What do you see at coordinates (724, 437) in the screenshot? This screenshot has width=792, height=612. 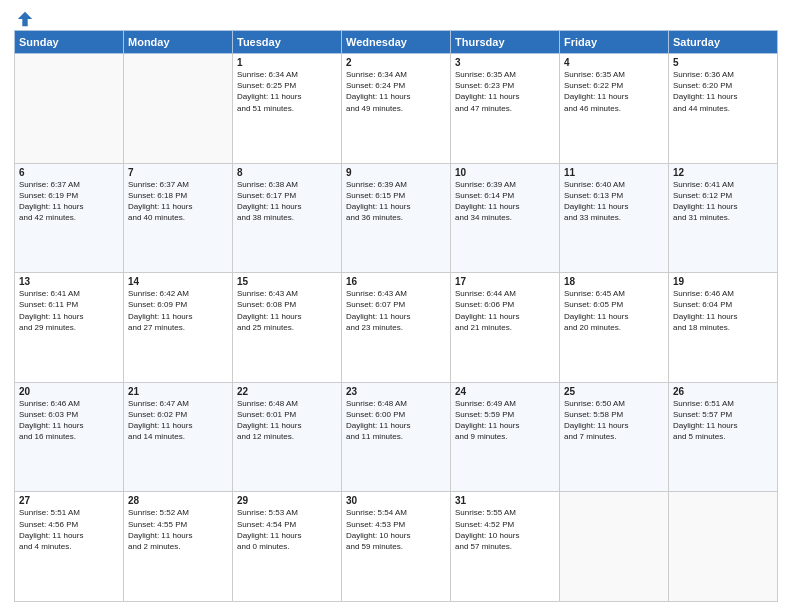 I see `calendar-cell: 26Sunrise: 6:51 AM Sunset: 5:57 PM Dayli…` at bounding box center [724, 437].